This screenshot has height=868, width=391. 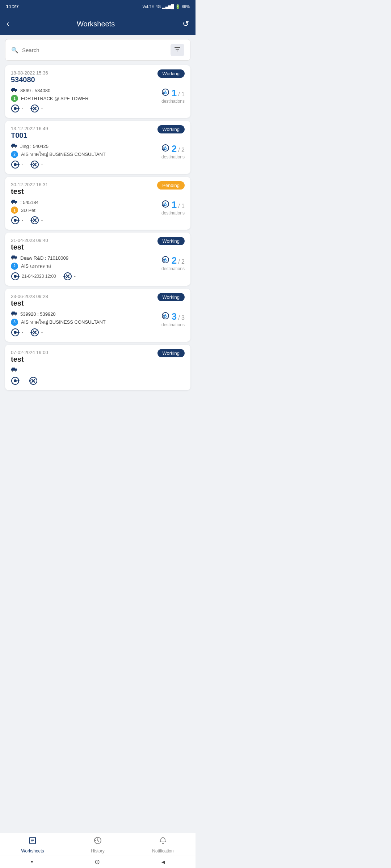 What do you see at coordinates (86, 210) in the screenshot?
I see `card-location-row: 1 3D Pet` at bounding box center [86, 210].